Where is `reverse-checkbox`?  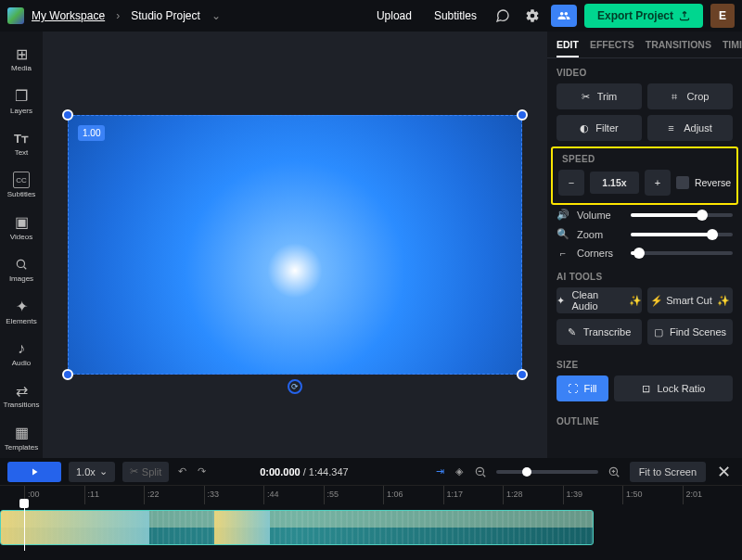
reverse-checkbox is located at coordinates (683, 183).